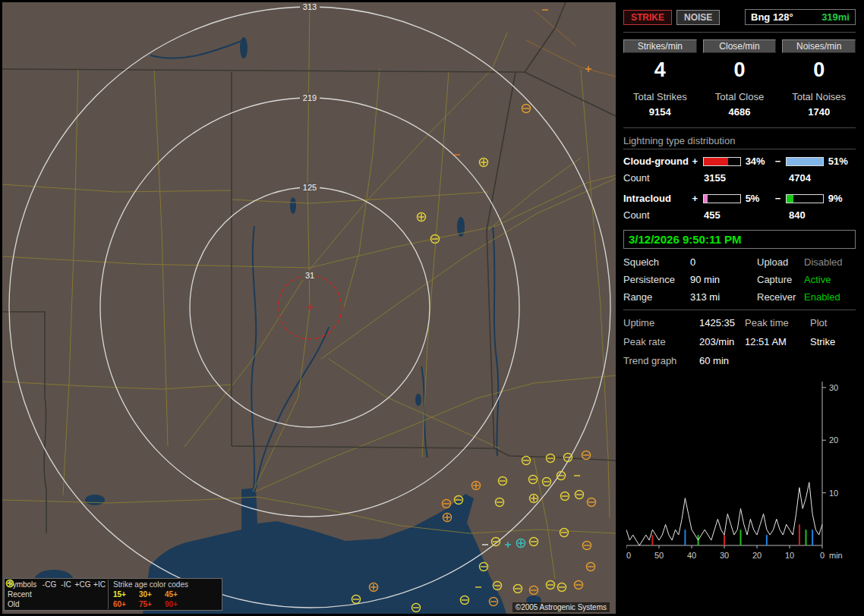  What do you see at coordinates (561, 607) in the screenshot?
I see `copyright-text: ©2005 Astrogenic Systems` at bounding box center [561, 607].